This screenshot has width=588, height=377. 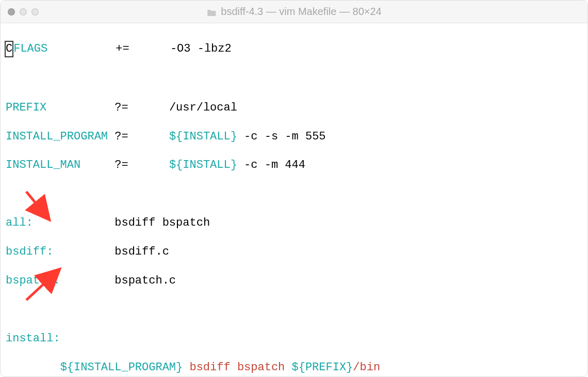 I want to click on maximize-button, so click(x=35, y=12).